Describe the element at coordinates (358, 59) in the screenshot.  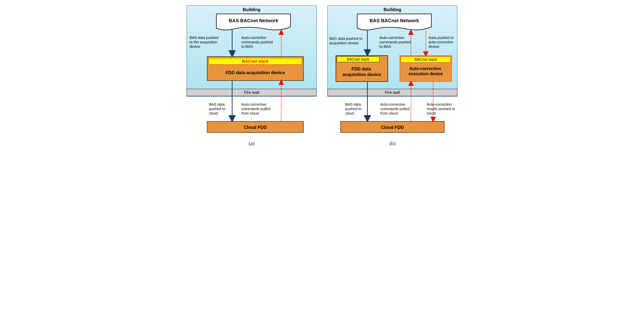
I see `bacnet-stack-left-label: BACnet stack` at that location.